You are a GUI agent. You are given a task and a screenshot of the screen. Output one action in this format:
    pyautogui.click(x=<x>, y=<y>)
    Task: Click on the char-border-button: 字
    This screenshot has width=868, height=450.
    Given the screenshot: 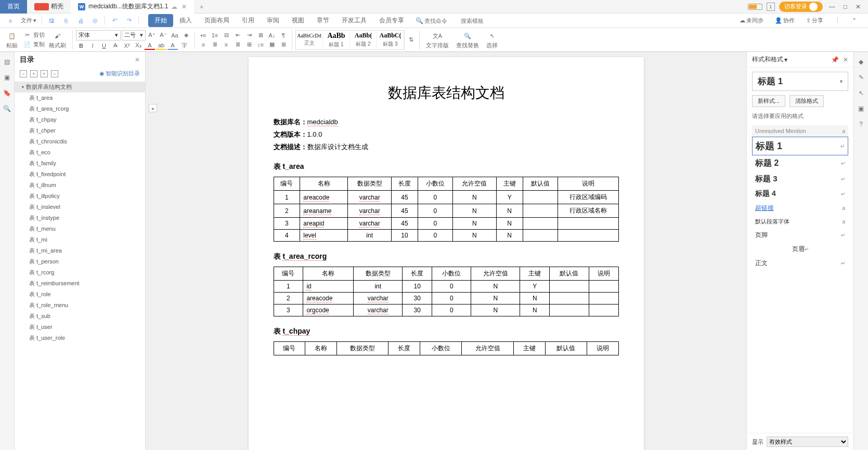 What is the action you would take?
    pyautogui.click(x=184, y=46)
    